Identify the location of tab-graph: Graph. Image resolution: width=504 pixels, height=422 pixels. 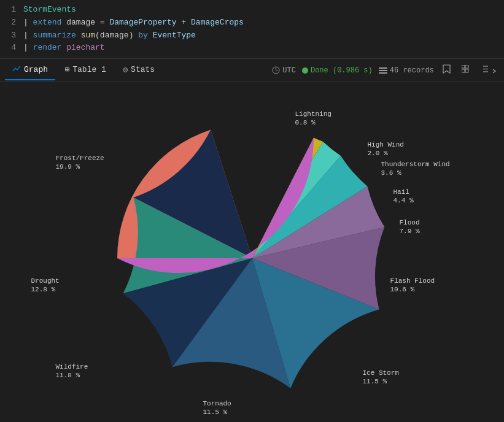
(30, 71).